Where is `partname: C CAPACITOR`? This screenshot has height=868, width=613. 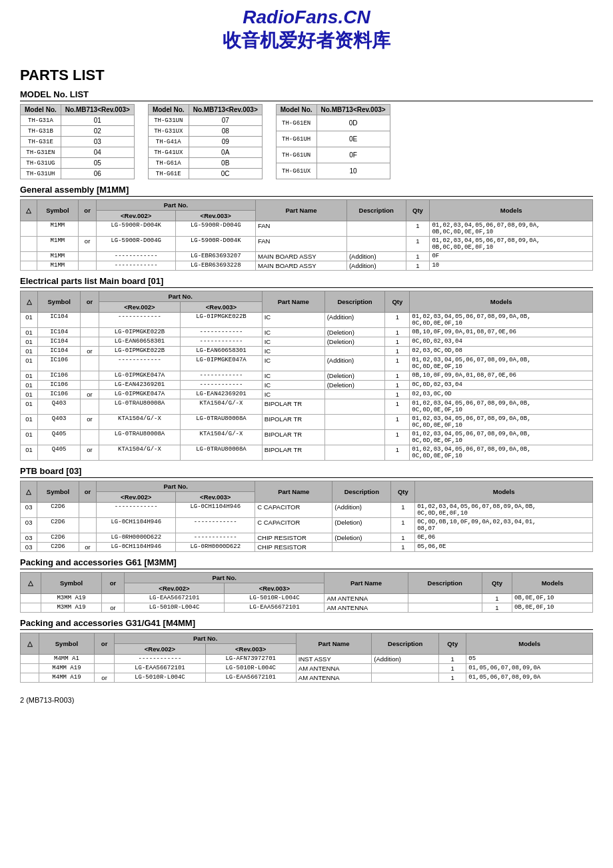
partname: C CAPACITOR is located at coordinates (294, 525).